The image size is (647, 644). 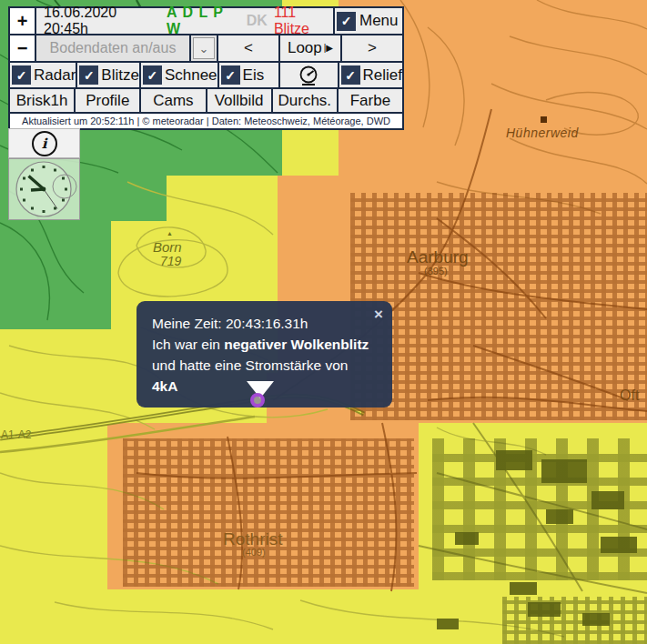 What do you see at coordinates (44, 189) in the screenshot?
I see `analog-clock-icon` at bounding box center [44, 189].